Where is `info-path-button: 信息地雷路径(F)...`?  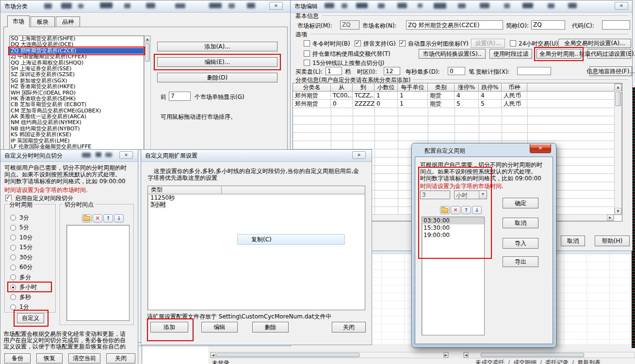 info-path-button: 信息地雷路径(F)... is located at coordinates (611, 71).